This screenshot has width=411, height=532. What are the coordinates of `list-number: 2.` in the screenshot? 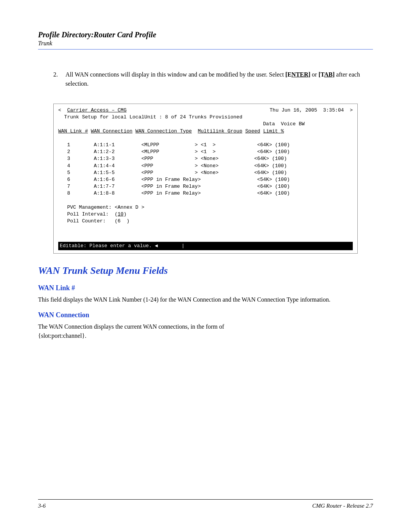 It's located at (57, 79).